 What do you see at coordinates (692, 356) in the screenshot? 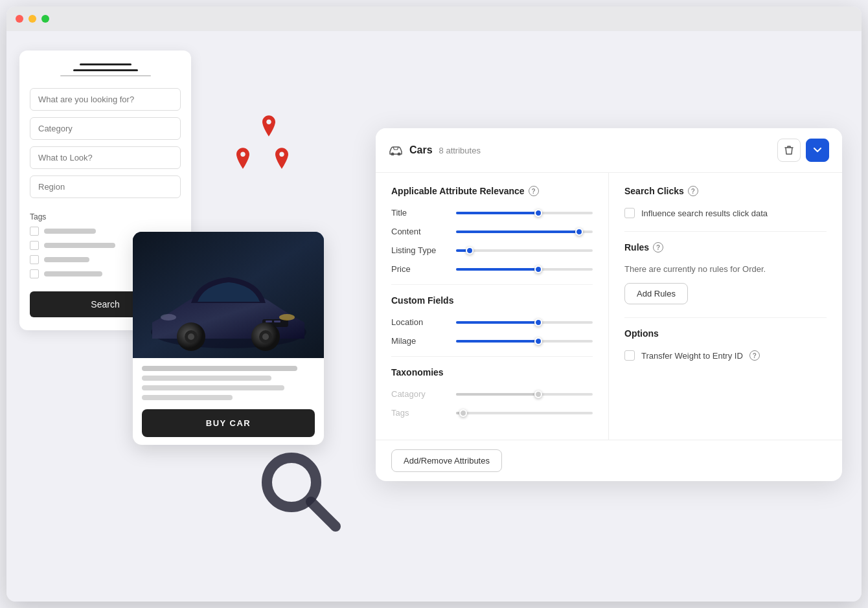
I see `transfer-weight-label: Transfer Weight to Entry ID` at bounding box center [692, 356].